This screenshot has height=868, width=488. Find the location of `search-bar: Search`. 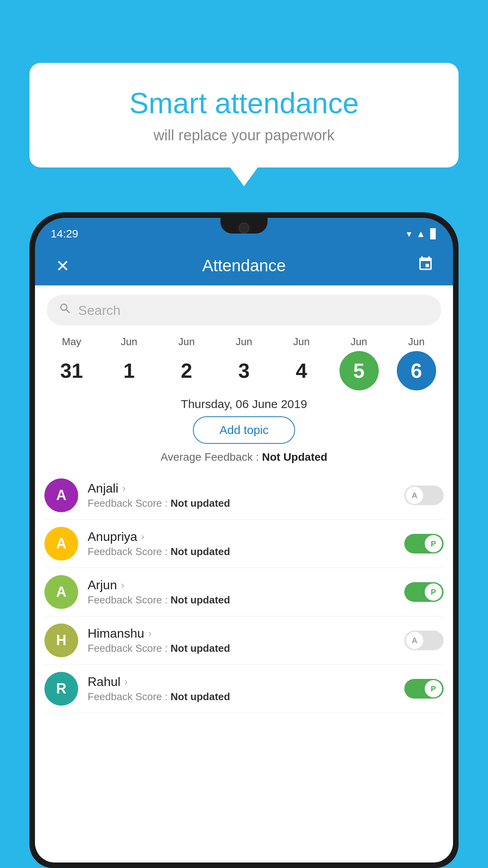

search-bar: Search is located at coordinates (244, 310).